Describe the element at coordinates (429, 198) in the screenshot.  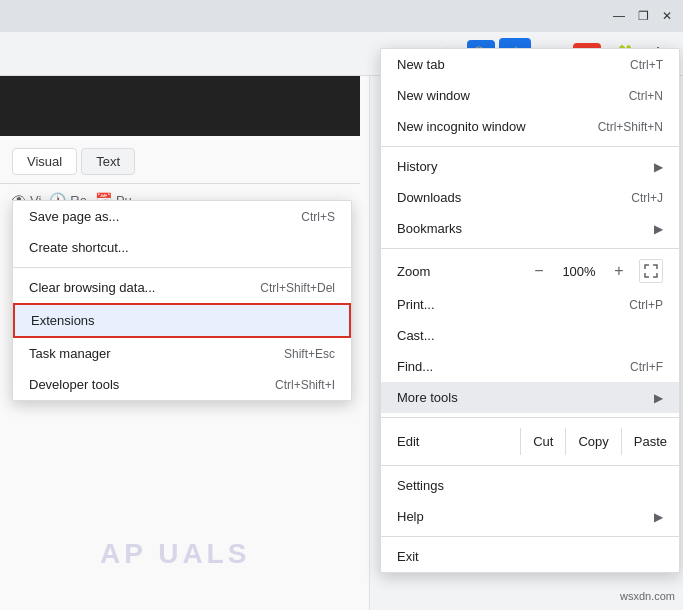
I see `downloads-label: Downloads` at that location.